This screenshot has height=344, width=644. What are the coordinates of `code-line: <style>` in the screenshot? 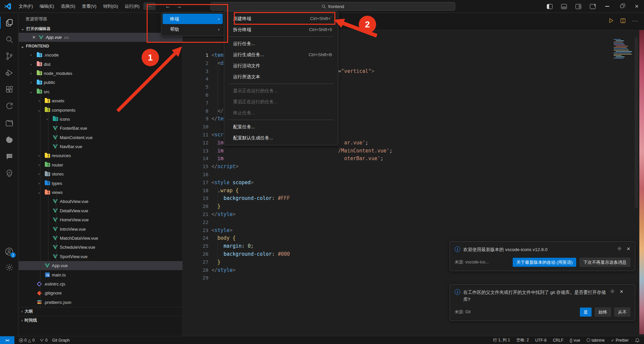 It's located at (302, 231).